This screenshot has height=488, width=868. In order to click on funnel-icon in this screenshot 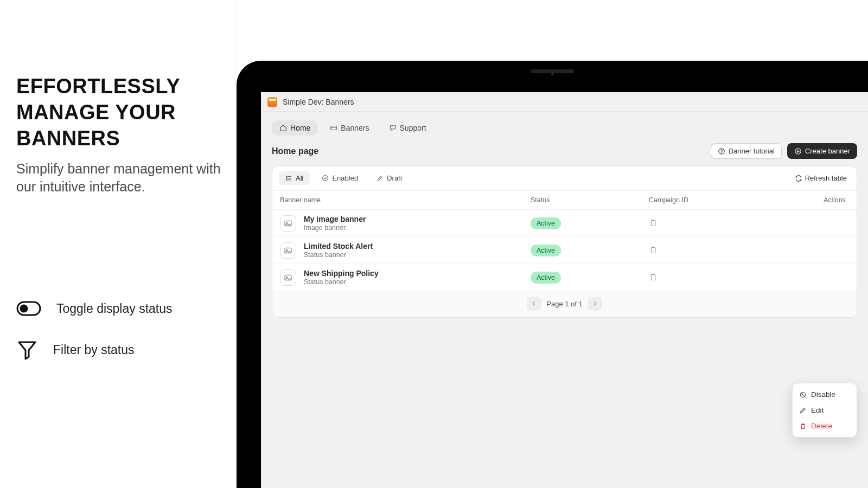, I will do `click(27, 350)`.